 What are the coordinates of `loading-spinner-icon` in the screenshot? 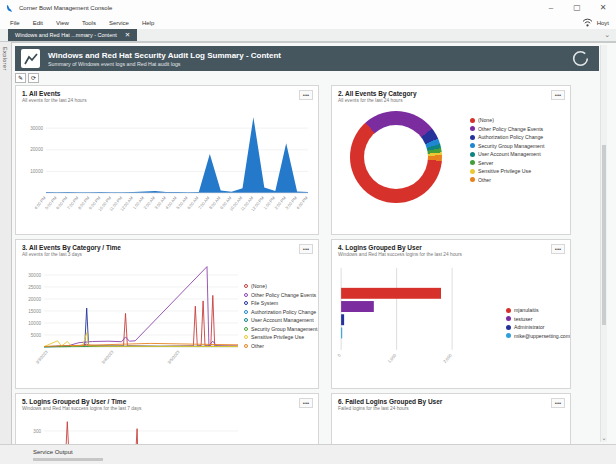 It's located at (580, 58).